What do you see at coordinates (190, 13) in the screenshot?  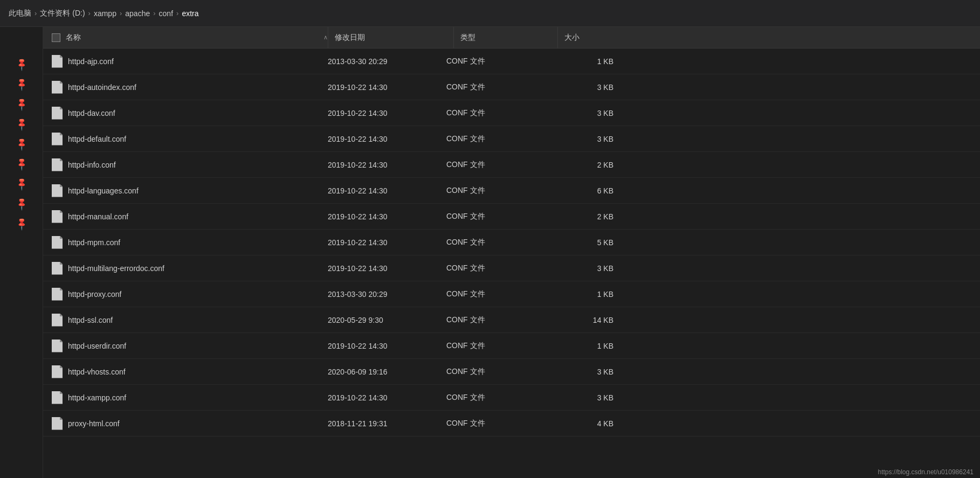 I see `breadcrumb-item-extra: extra` at bounding box center [190, 13].